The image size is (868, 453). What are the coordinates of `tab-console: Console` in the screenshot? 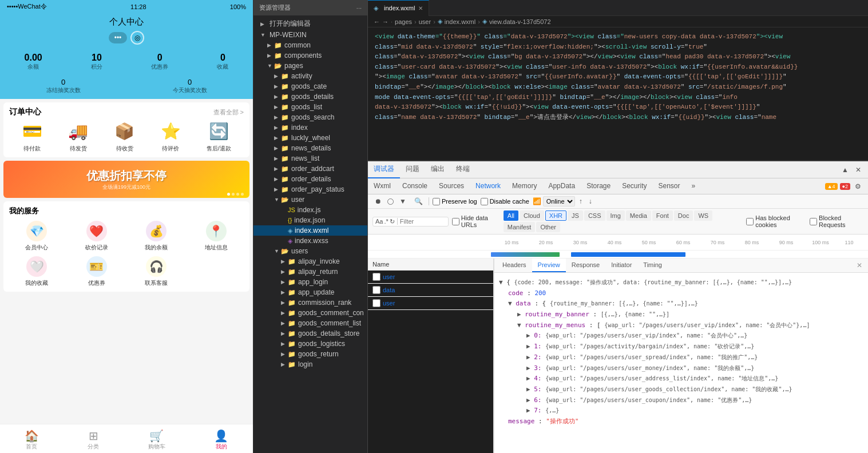 It's located at (415, 186).